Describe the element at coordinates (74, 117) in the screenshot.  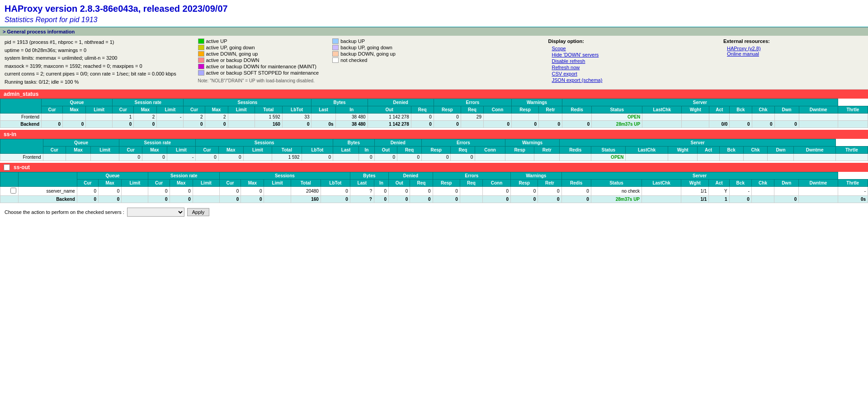
I see `td-qmax` at that location.